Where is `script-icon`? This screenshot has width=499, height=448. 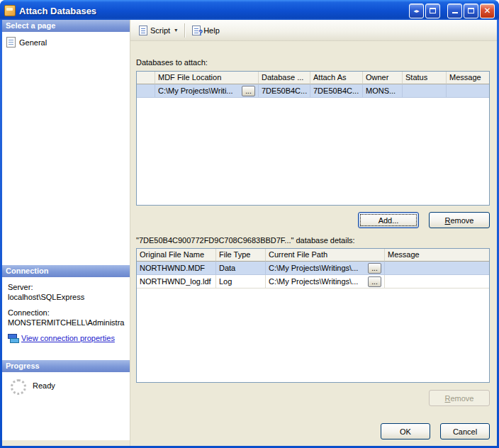 script-icon is located at coordinates (143, 30).